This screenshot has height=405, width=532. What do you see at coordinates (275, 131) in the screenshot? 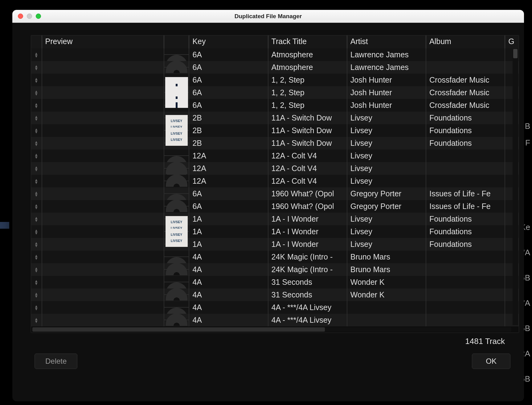
I see `table-row: ▲▼LIVSEYLIVSEY2B11A - Switch DowLivseyFo…` at bounding box center [275, 131].